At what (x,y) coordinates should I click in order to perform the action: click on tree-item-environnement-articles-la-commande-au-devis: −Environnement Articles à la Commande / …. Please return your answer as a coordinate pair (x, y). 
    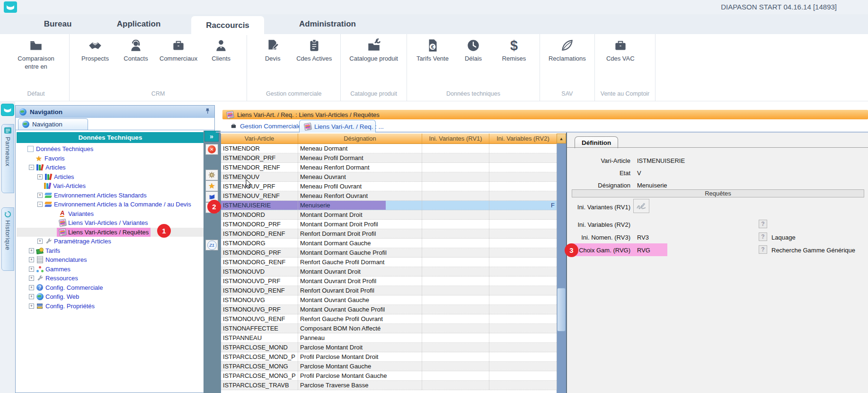
    Looking at the image, I should click on (110, 205).